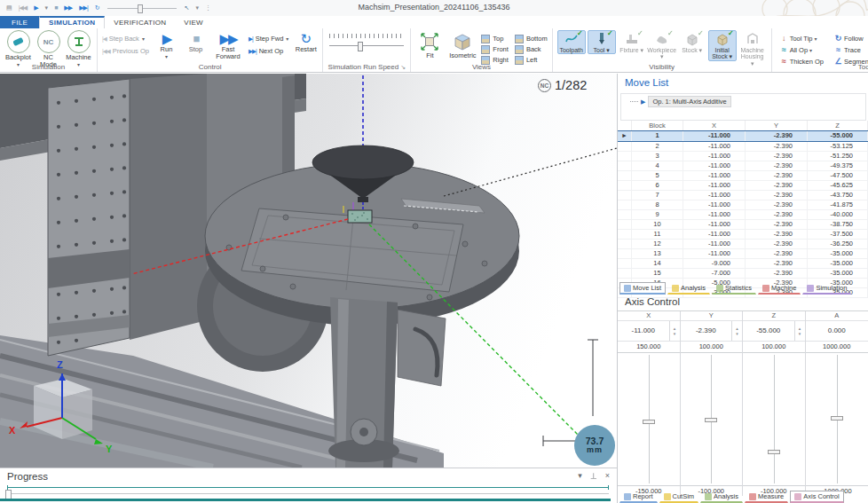 The height and width of the screenshot is (503, 868). I want to click on fast-forward-button: ▶▶ Fast Forward, so click(228, 46).